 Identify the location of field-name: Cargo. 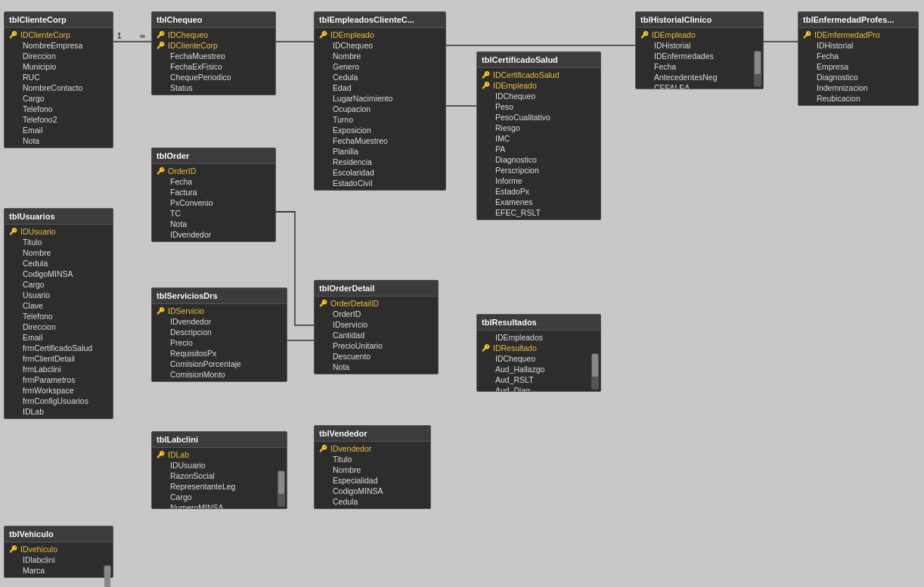
(181, 497).